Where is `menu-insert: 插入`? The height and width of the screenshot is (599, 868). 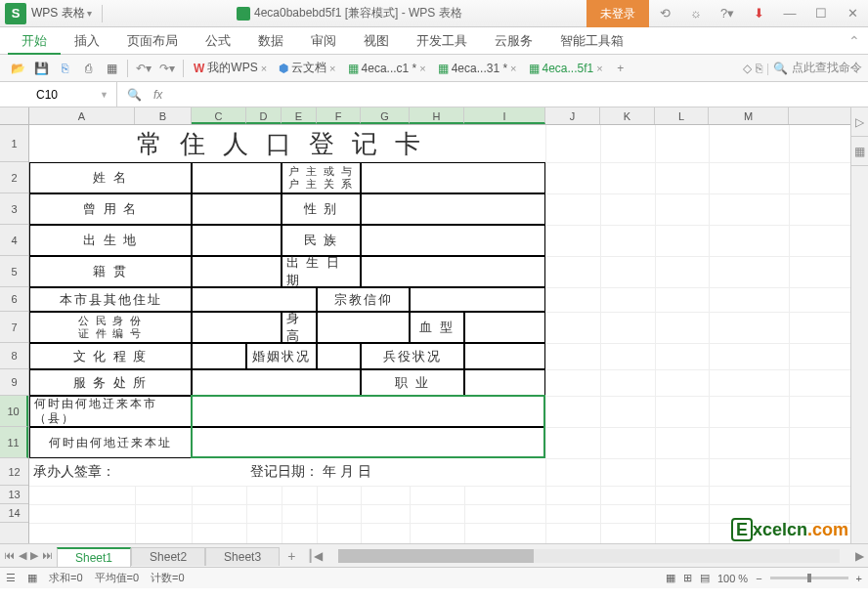 menu-insert: 插入 is located at coordinates (87, 41).